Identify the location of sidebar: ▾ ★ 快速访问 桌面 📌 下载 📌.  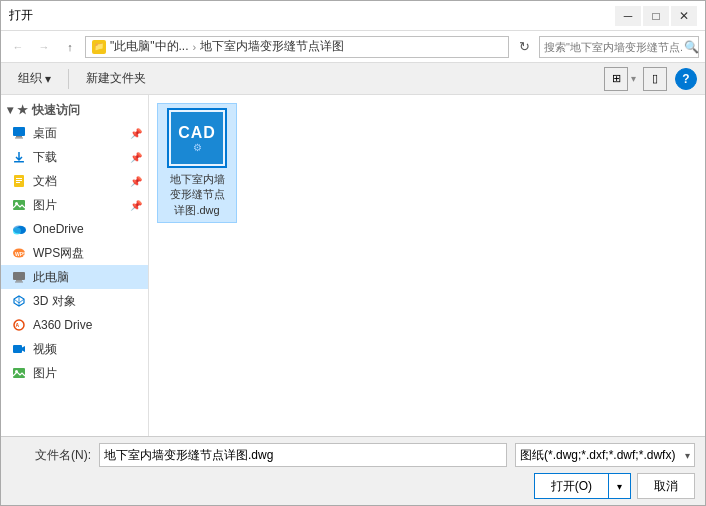
(75, 266).